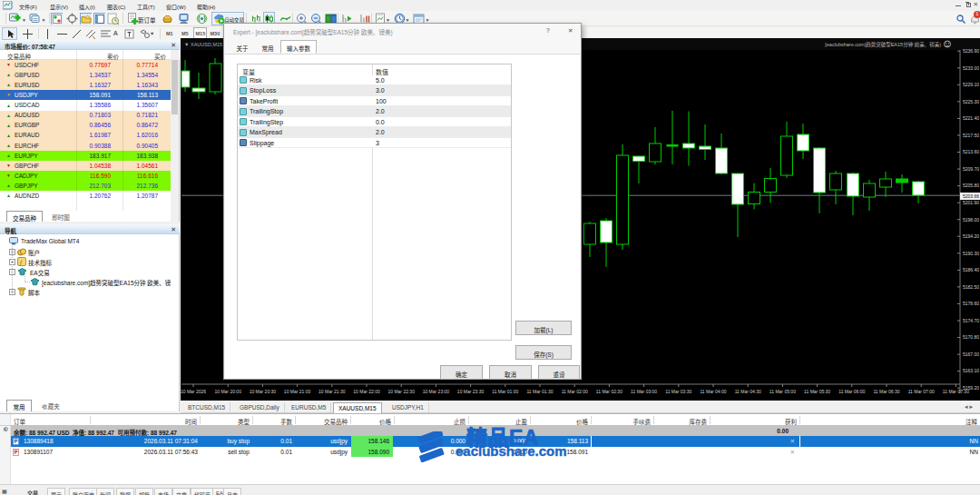 The height and width of the screenshot is (495, 980). Describe the element at coordinates (193, 391) in the screenshot. I see `svg-text: 10 Mar 2026` at that location.